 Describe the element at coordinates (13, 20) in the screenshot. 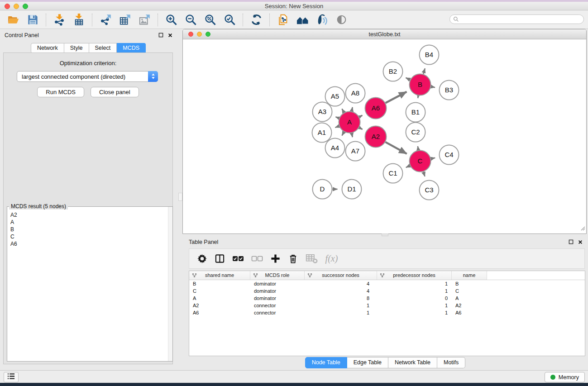

I see `open-file-icon` at that location.